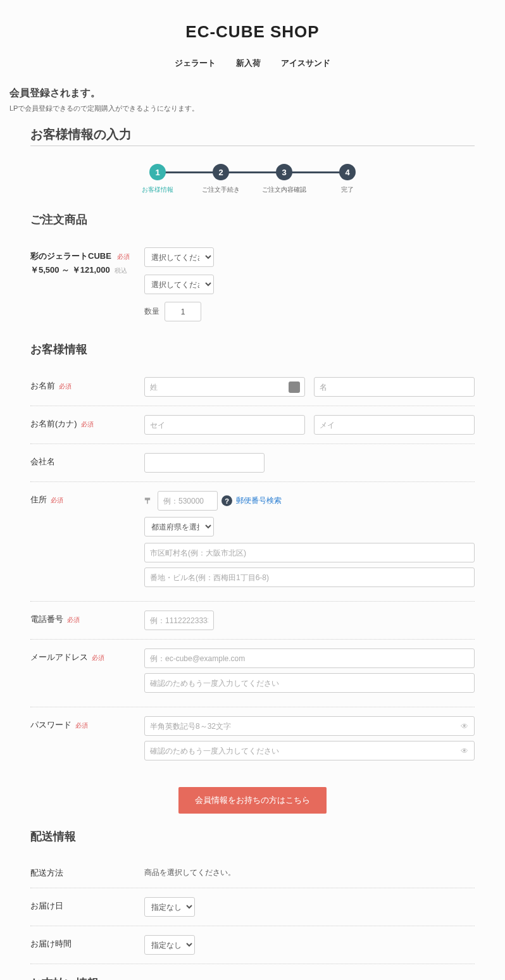  I want to click on delivery-date-select: 指定なし, so click(170, 907).